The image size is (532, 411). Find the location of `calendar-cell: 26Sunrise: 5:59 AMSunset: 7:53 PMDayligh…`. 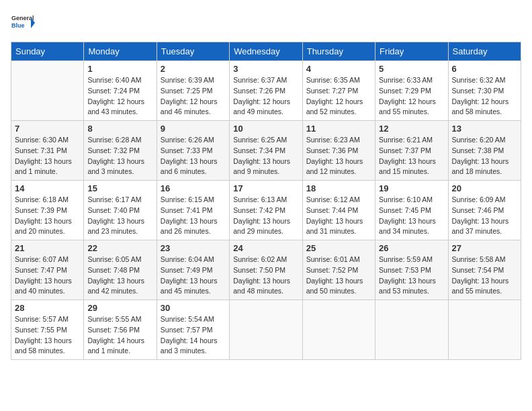

calendar-cell: 26Sunrise: 5:59 AMSunset: 7:53 PMDayligh… is located at coordinates (412, 270).